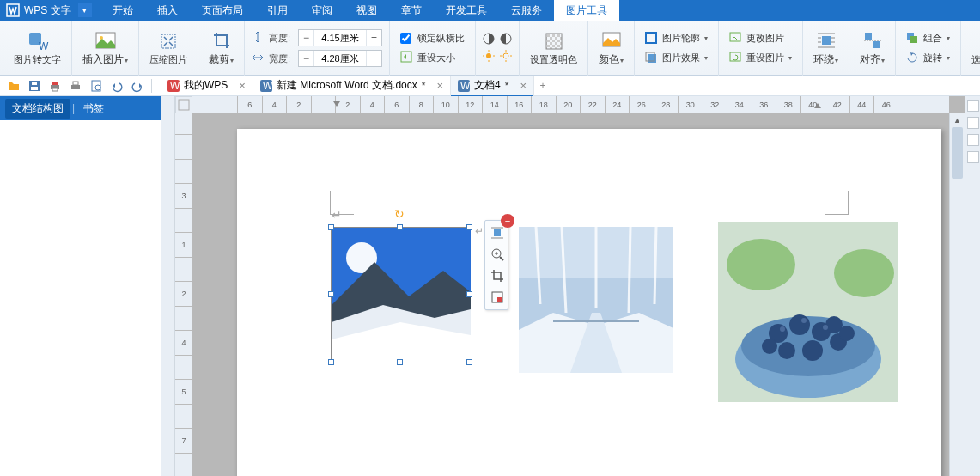 This screenshot has height=476, width=980. Describe the element at coordinates (677, 39) in the screenshot. I see `outline-button: 图片轮廓▾` at that location.